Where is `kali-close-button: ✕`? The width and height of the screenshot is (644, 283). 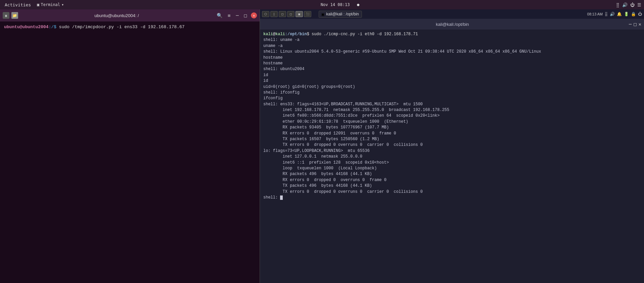 kali-close-button: ✕ is located at coordinates (640, 24).